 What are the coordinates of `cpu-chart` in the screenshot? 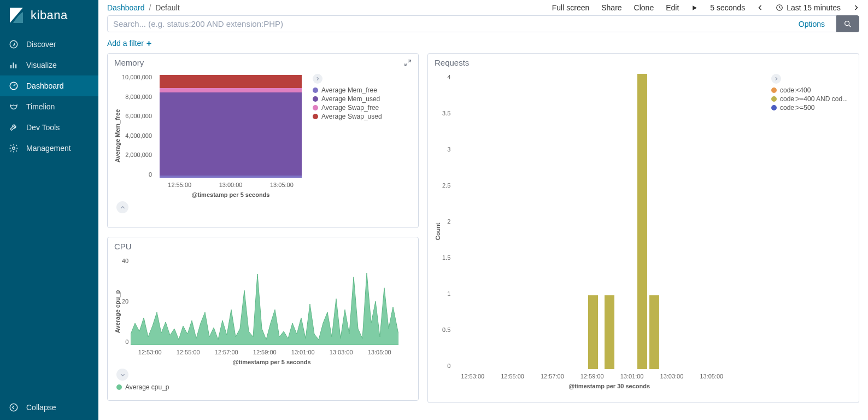 It's located at (265, 301).